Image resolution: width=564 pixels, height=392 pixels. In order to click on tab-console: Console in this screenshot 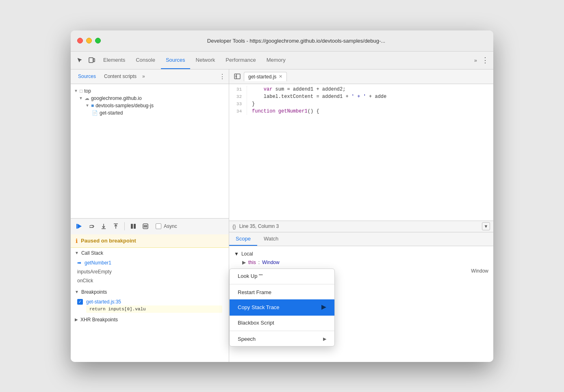, I will do `click(145, 60)`.